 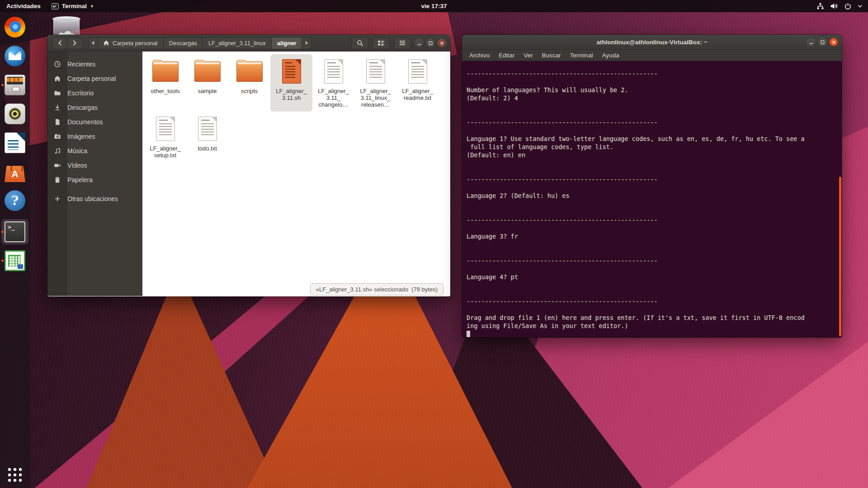 I want to click on terminal-menubar: ArchivoEditarVerBuscarTerminalAyuda, so click(x=652, y=55).